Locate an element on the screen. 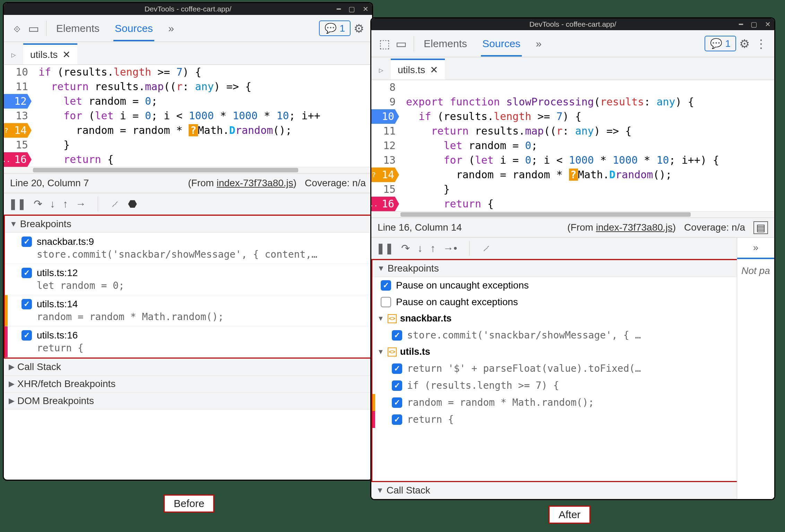 The height and width of the screenshot is (532, 785). titlebar: DevTools - coffee-cart.app/ ━ ▢ ✕ is located at coordinates (188, 9).